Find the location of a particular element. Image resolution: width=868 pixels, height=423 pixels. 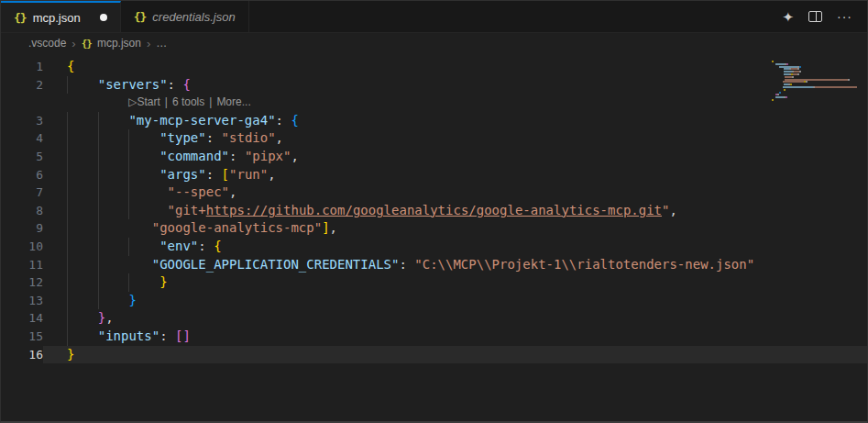

breadcrumb-folder: .vscode is located at coordinates (48, 43).